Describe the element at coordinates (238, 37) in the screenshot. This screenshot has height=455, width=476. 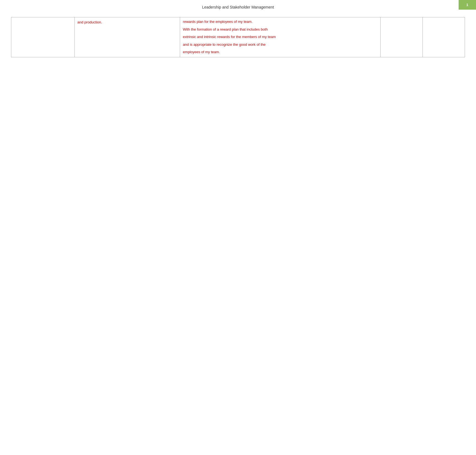
I see `content-table: and production. rewards plan for the emp…` at that location.